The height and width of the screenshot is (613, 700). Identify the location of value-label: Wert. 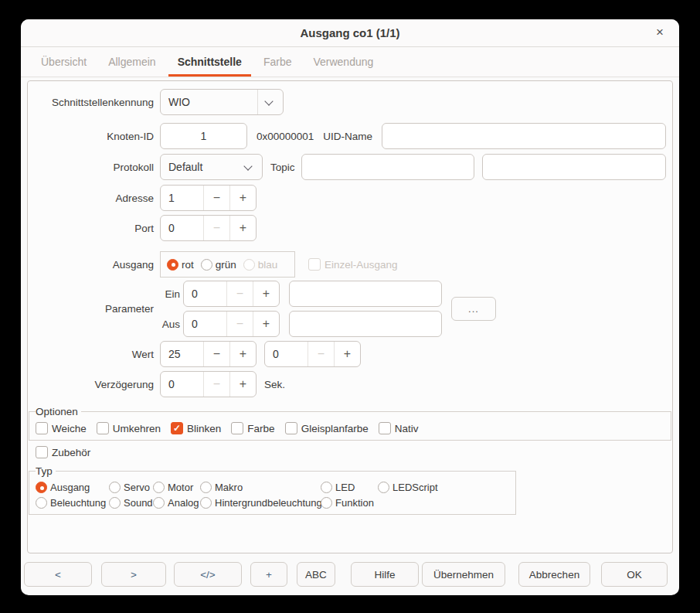
(94, 354).